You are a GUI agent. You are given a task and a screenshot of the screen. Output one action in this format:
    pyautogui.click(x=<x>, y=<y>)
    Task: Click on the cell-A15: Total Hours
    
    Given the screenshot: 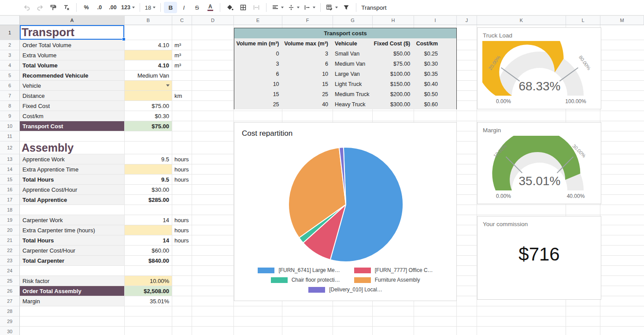 What is the action you would take?
    pyautogui.click(x=72, y=180)
    